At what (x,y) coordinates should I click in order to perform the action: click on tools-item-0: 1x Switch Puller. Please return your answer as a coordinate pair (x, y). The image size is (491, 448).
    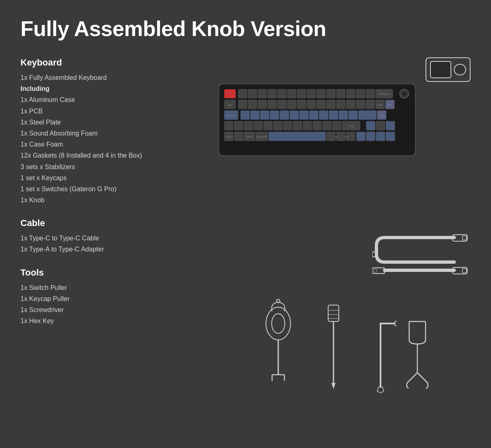
    Looking at the image, I should click on (115, 287).